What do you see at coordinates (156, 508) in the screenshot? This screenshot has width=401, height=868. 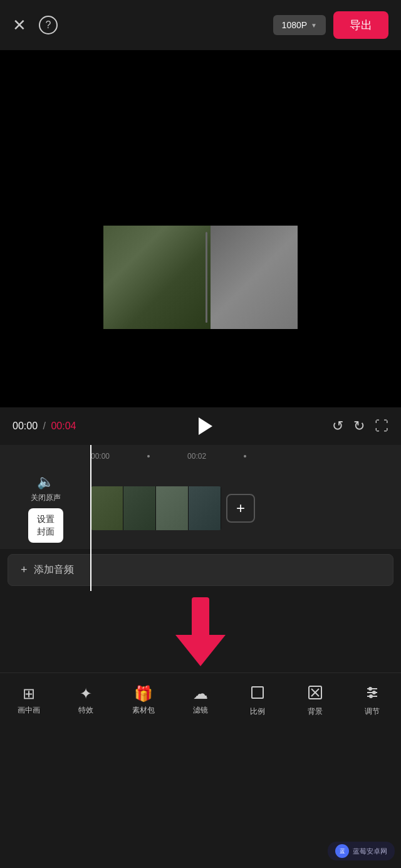 I see `video-strip` at bounding box center [156, 508].